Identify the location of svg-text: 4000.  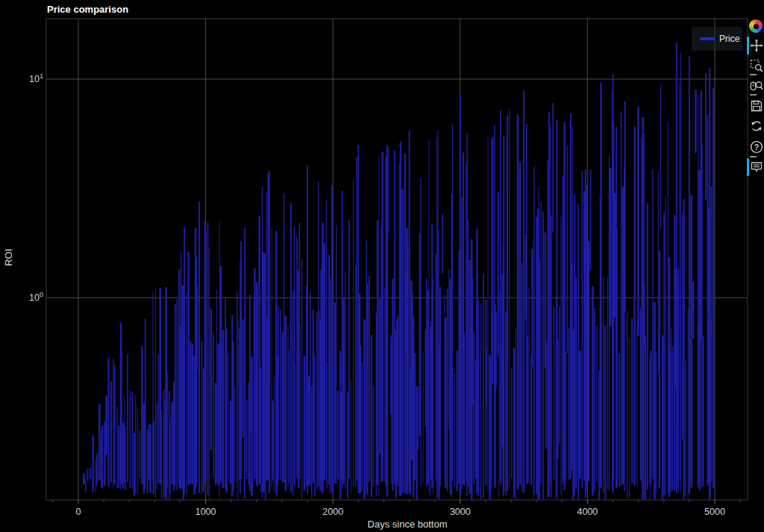
(587, 512).